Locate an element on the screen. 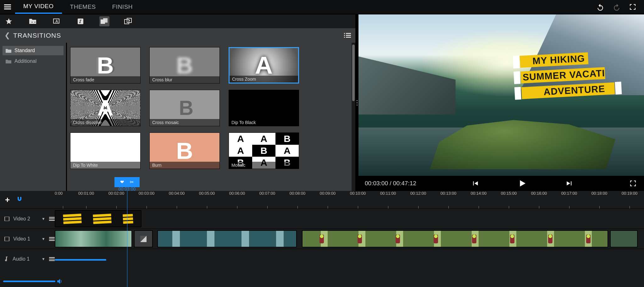 The width and height of the screenshot is (644, 287). ruler-tick: 00:12:00 is located at coordinates (418, 200).